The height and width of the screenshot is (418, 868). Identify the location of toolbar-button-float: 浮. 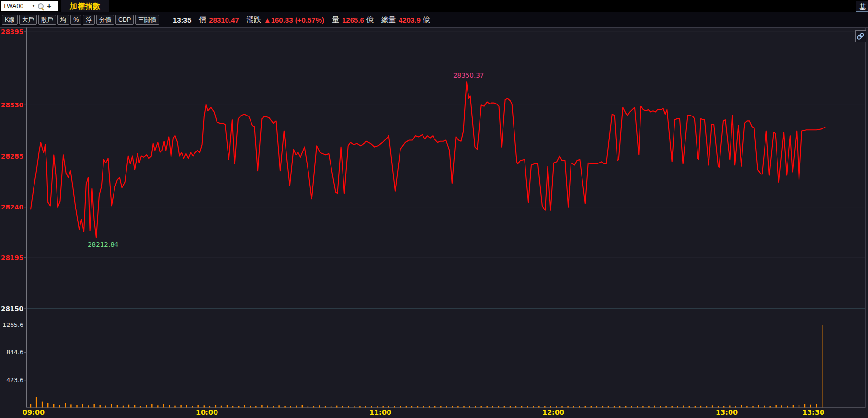
(89, 20).